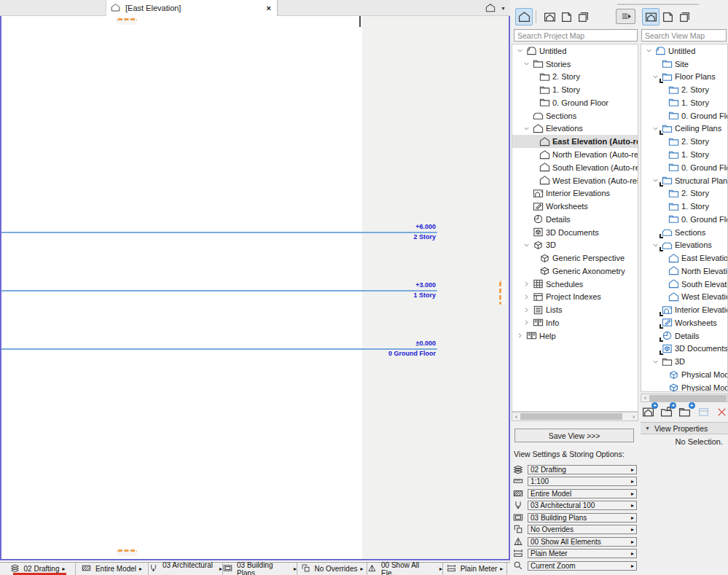  Describe the element at coordinates (490, 8) in the screenshot. I see `tab-options-button: ▼` at that location.